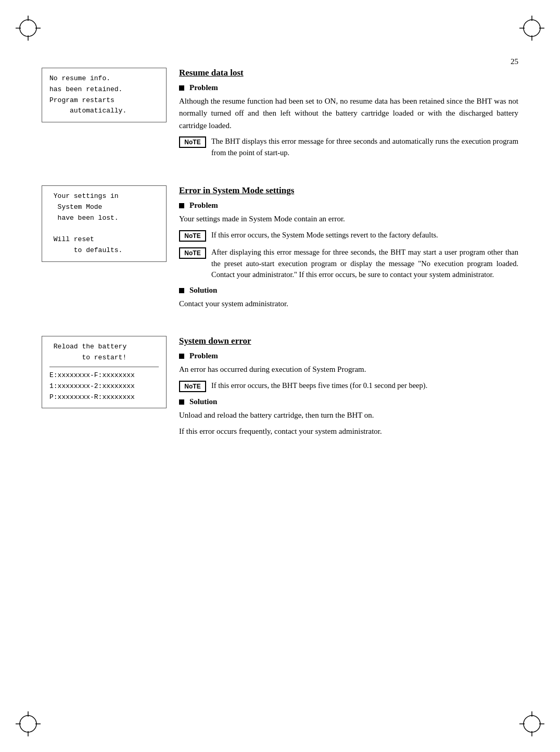 The height and width of the screenshot is (752, 560). What do you see at coordinates (349, 356) in the screenshot?
I see `problem-label-sysdown: Problem` at bounding box center [349, 356].